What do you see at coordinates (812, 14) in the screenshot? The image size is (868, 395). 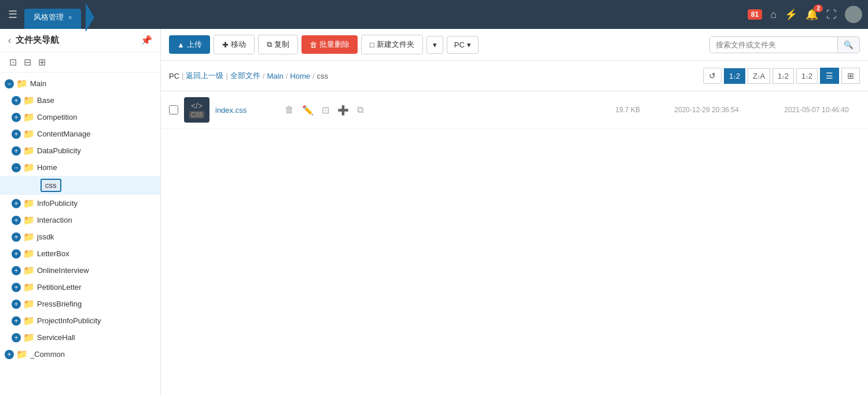 I see `notification-bell: 🔔 2` at bounding box center [812, 14].